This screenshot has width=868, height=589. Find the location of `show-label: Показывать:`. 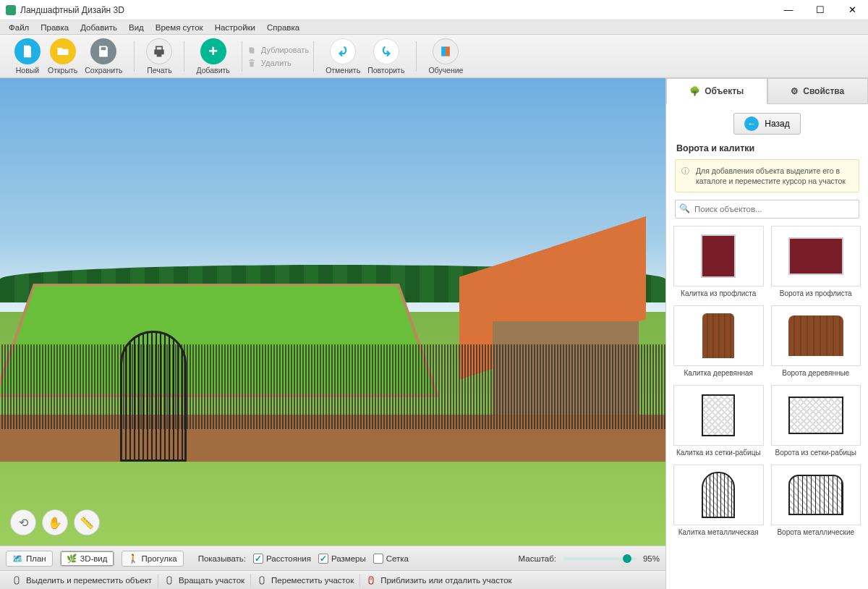

show-label: Показывать: is located at coordinates (222, 559).